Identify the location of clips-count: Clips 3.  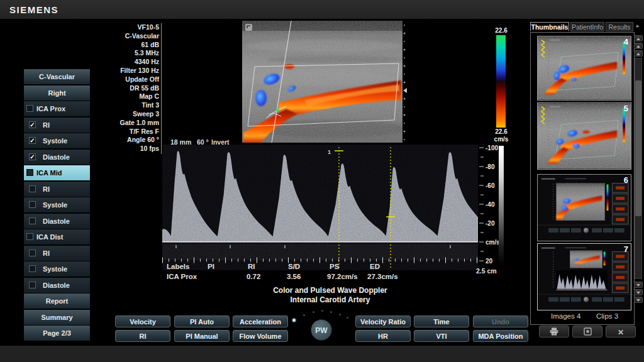
(608, 316).